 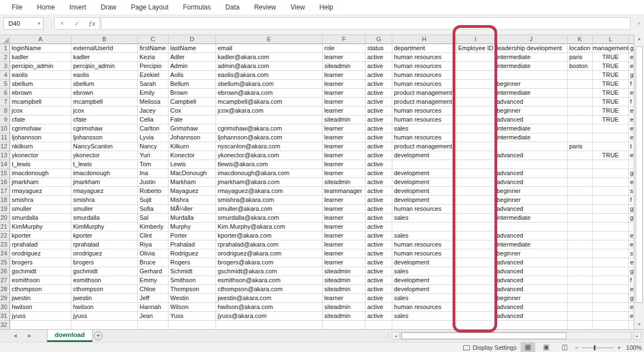 What do you see at coordinates (153, 191) in the screenshot?
I see `cell: Roberto` at bounding box center [153, 191].